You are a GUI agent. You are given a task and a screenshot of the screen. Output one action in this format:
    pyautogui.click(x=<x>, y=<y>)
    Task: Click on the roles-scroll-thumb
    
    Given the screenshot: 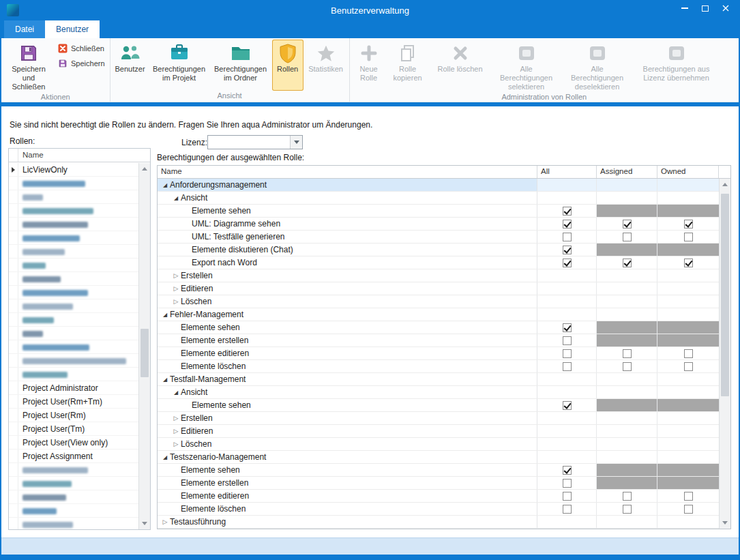 What is the action you would take?
    pyautogui.click(x=145, y=353)
    